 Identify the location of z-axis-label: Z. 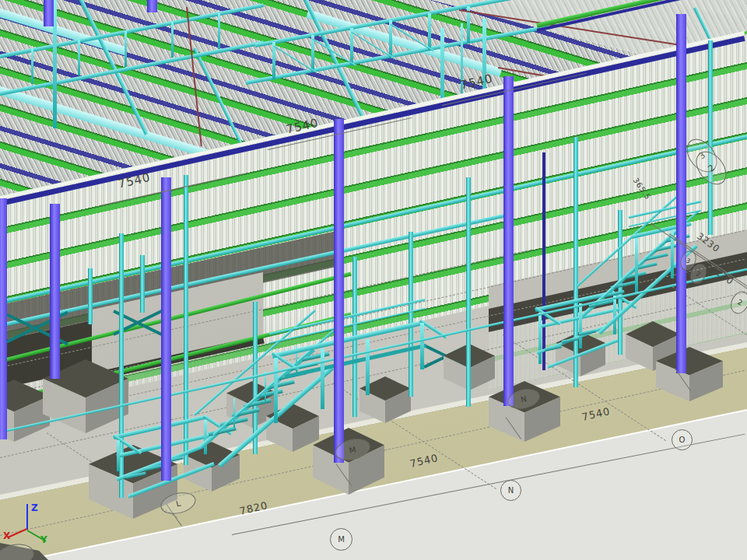
(34, 508).